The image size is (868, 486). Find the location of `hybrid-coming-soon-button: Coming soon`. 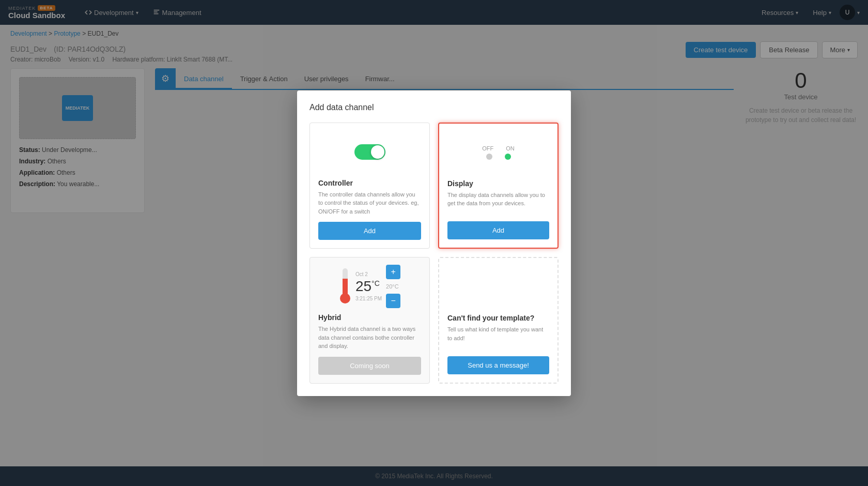

hybrid-coming-soon-button: Coming soon is located at coordinates (370, 366).